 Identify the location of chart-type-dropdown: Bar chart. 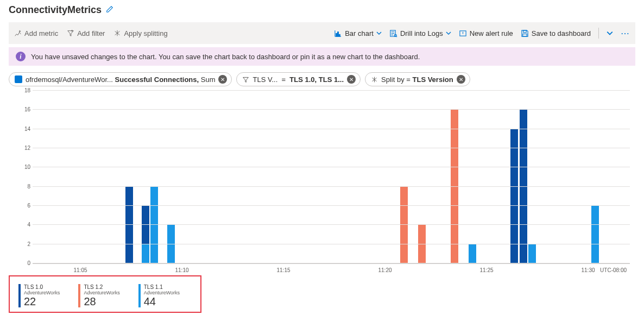
(358, 34).